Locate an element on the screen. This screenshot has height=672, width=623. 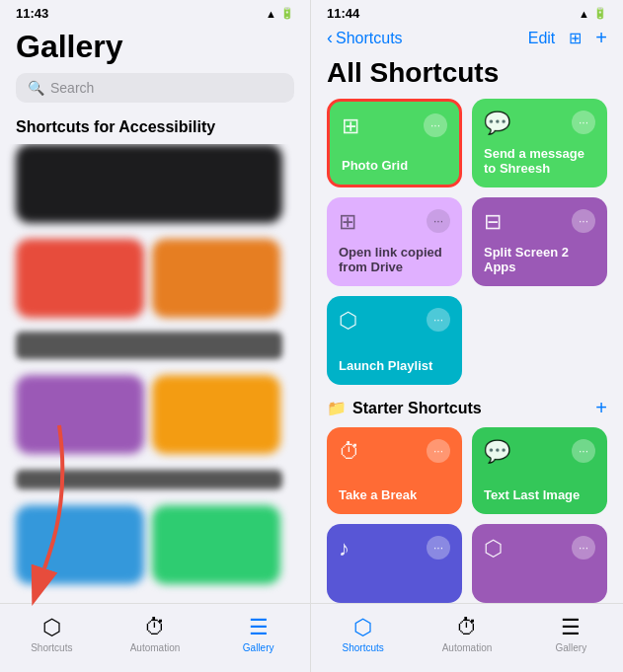
open-link-more: ··· is located at coordinates (438, 221).